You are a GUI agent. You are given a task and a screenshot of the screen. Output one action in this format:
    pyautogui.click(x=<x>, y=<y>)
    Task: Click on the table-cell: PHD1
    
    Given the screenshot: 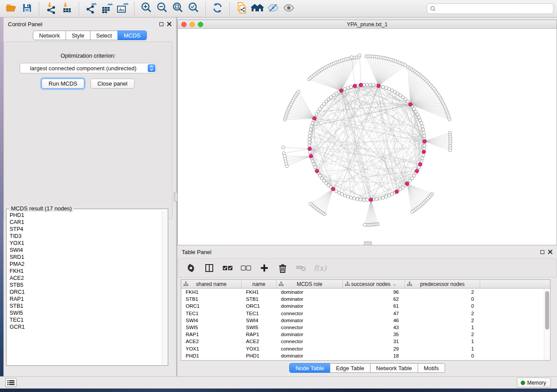 What is the action you would take?
    pyautogui.click(x=259, y=356)
    